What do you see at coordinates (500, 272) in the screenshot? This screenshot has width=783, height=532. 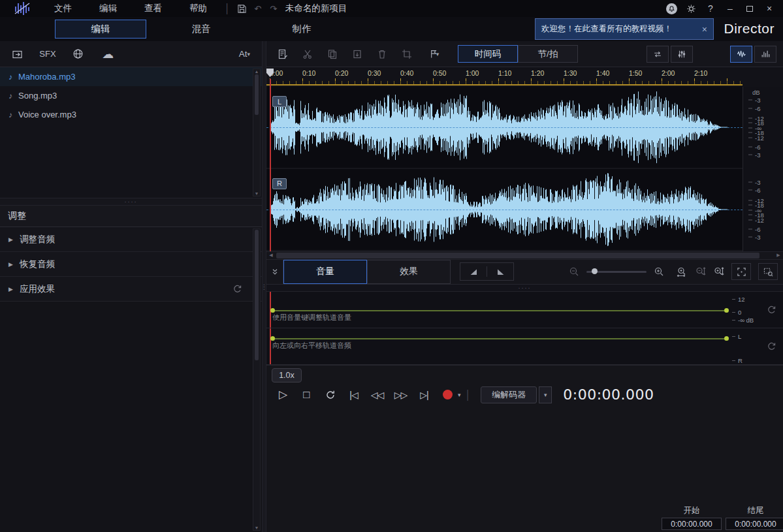 I see `fade-out-icon` at bounding box center [500, 272].